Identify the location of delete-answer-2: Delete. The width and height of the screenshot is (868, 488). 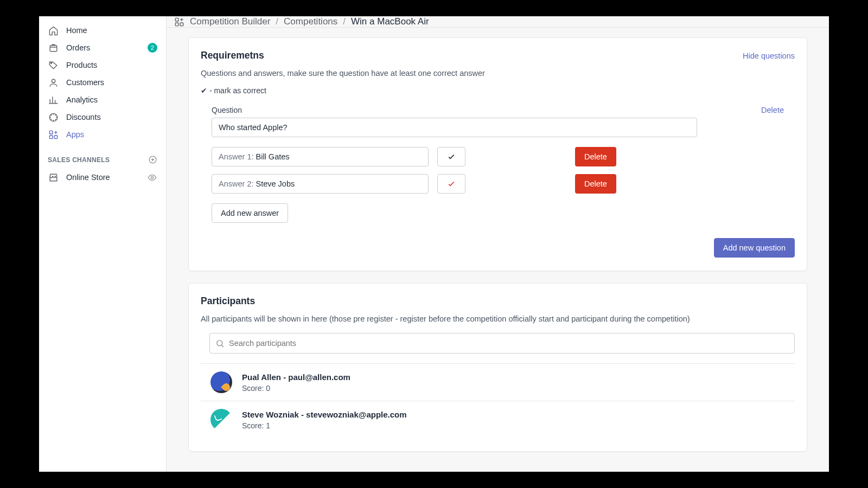
(596, 184).